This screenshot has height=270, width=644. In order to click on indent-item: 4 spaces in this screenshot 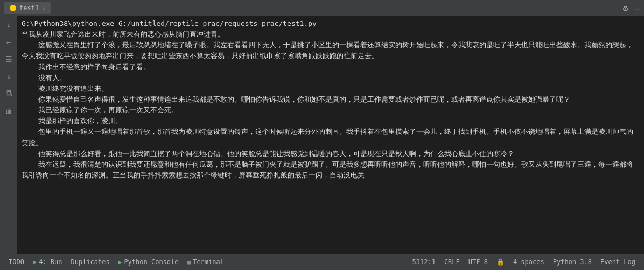, I will do `click(529, 262)`.